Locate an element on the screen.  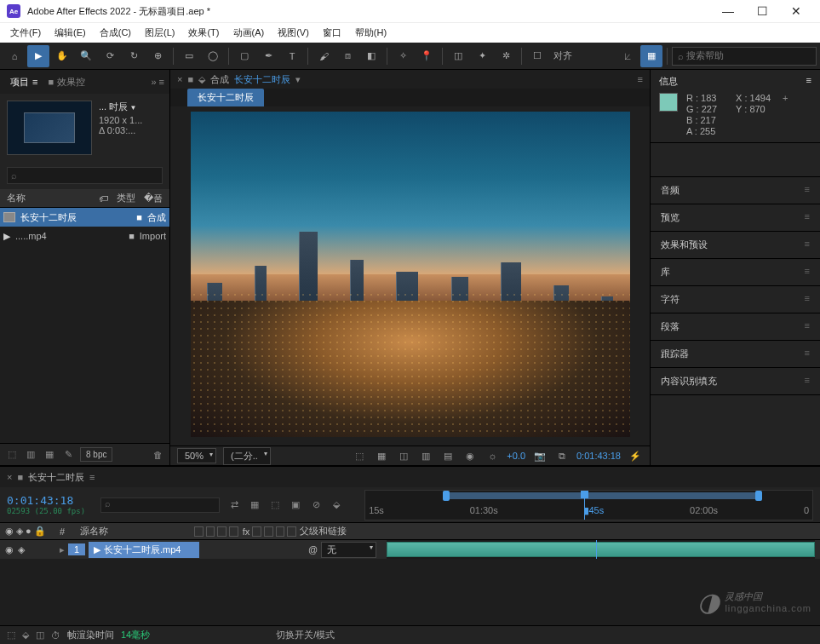
show-snapshot-icon: ⧉ is located at coordinates (562, 456).